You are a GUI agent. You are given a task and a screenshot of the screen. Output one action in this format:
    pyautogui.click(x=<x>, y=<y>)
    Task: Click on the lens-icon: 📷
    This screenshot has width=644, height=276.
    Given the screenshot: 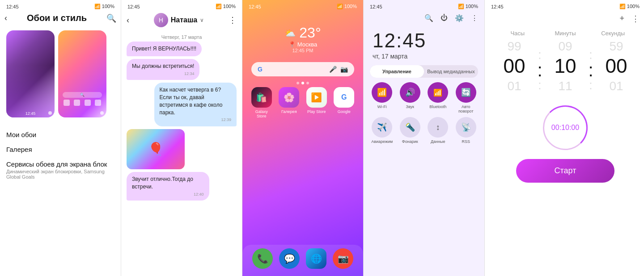 What is the action you would take?
    pyautogui.click(x=344, y=69)
    